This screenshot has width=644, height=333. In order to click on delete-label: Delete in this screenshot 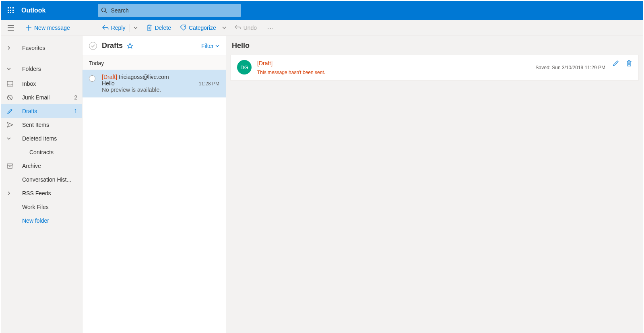, I will do `click(163, 28)`.